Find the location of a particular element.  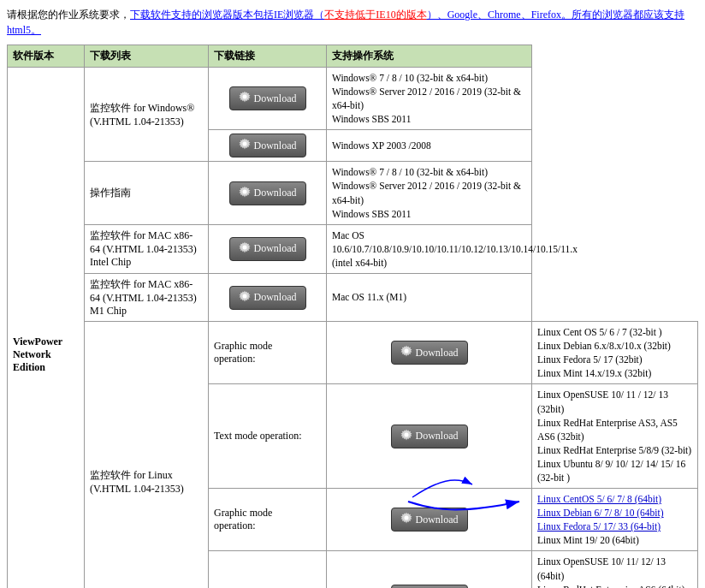

operation-label-linux-text32: Text mode operation: is located at coordinates (268, 437).